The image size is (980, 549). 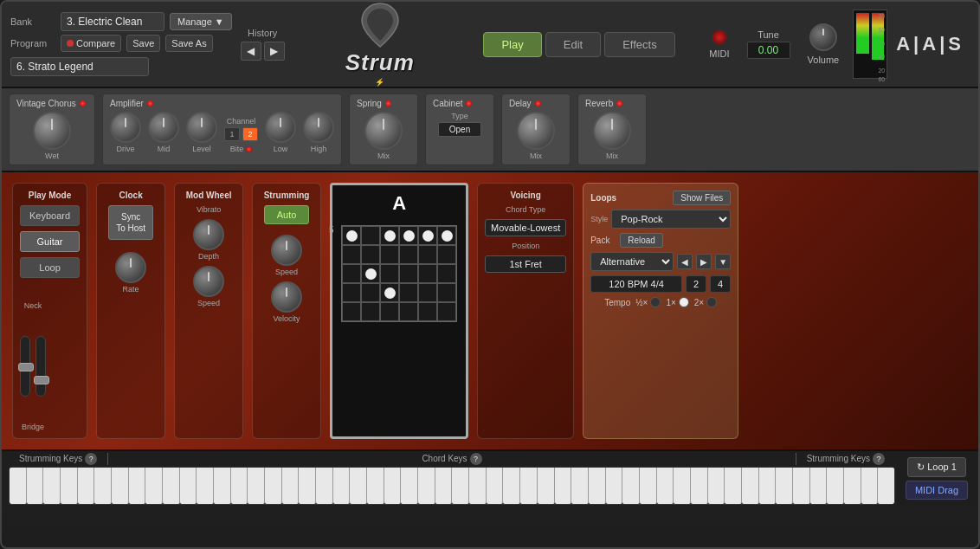 I want to click on high-knob, so click(x=319, y=127).